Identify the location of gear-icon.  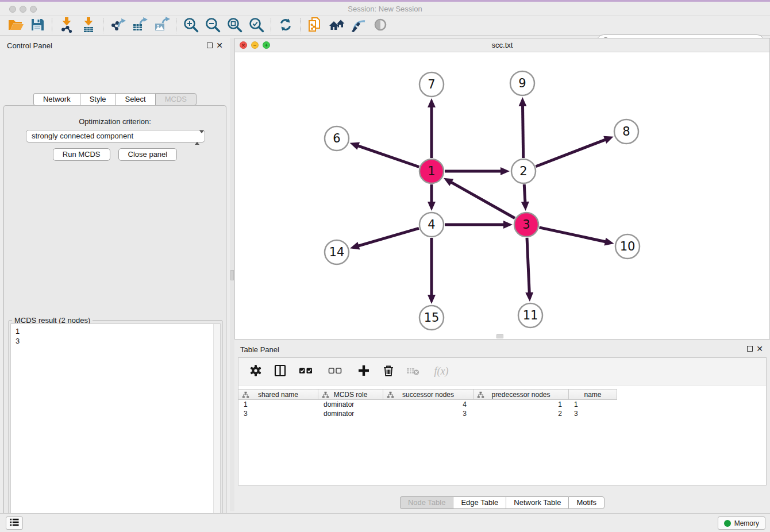
(256, 372).